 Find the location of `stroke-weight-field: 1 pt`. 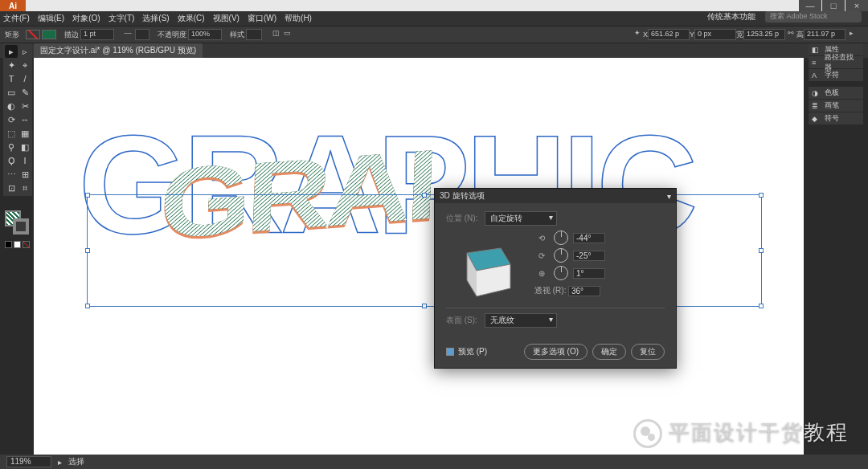

stroke-weight-field: 1 pt is located at coordinates (97, 35).